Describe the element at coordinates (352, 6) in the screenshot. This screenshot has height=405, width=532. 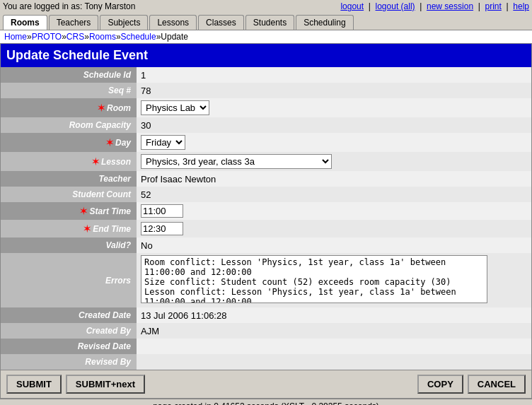
I see `logout-link: logout` at that location.